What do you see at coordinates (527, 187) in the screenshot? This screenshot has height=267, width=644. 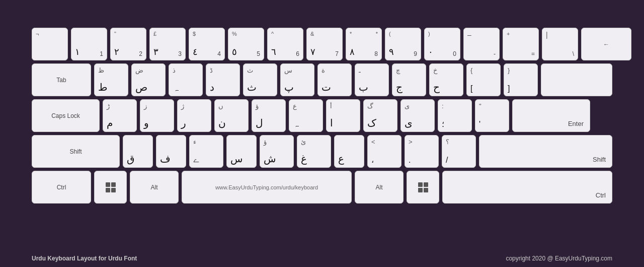 I see `key-ctrl-right: Ctrl` at bounding box center [527, 187].